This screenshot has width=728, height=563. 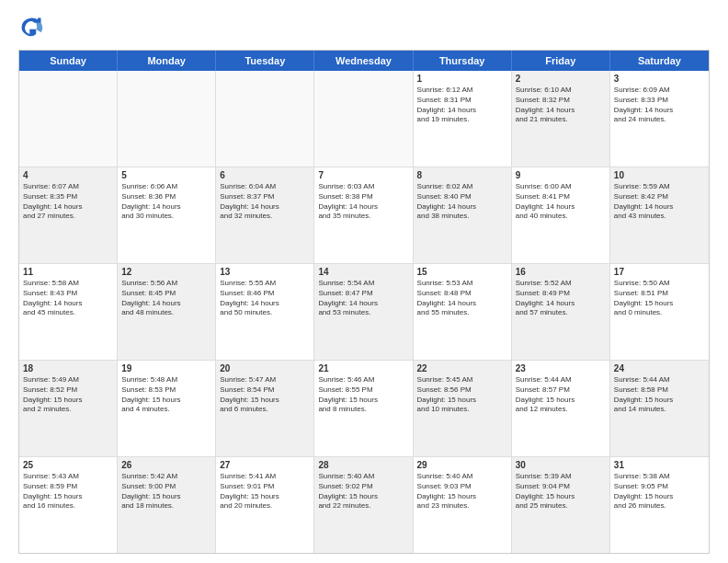 What do you see at coordinates (660, 408) in the screenshot?
I see `calendar-cell: 24Sunrise: 5:44 AM Sunset: 8:58 PM Dayli…` at bounding box center [660, 408].